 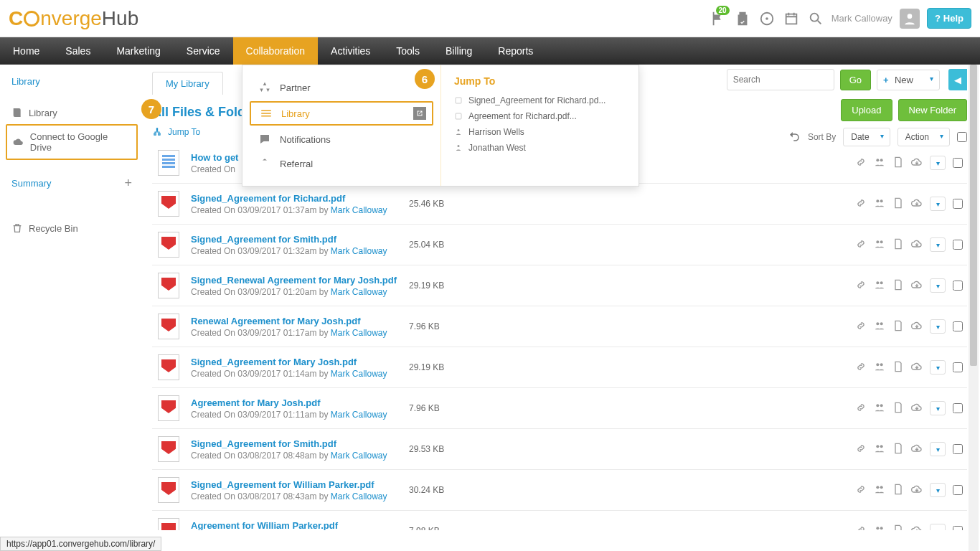 What do you see at coordinates (949, 19) in the screenshot?
I see `help-button: ?Help` at bounding box center [949, 19].